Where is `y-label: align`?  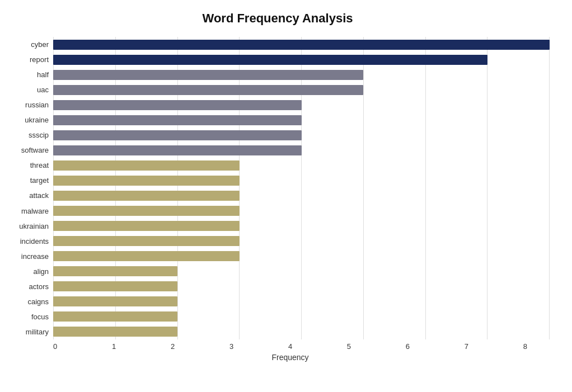
y-label: align is located at coordinates (41, 272).